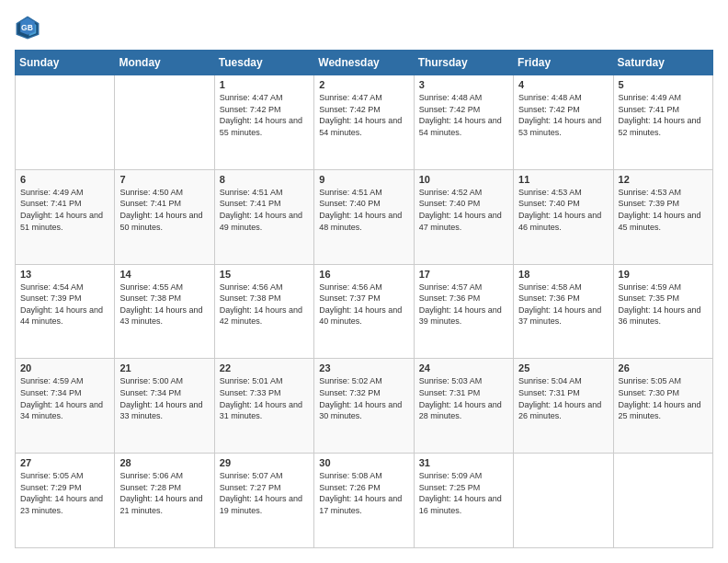 The image size is (728, 563). I want to click on day-number: 6, so click(64, 179).